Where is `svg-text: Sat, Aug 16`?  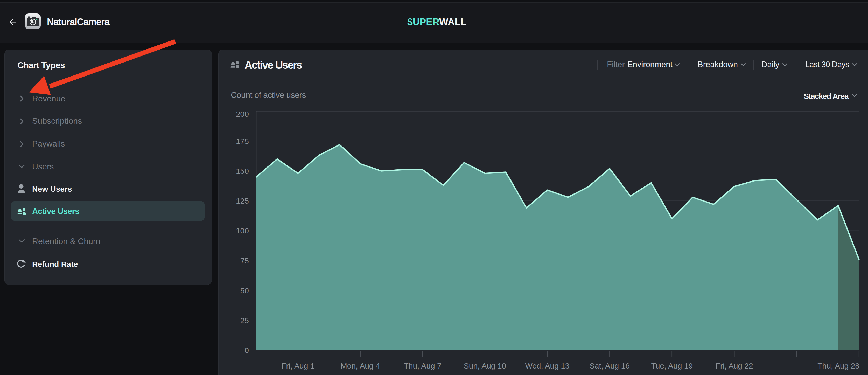
svg-text: Sat, Aug 16 is located at coordinates (610, 366).